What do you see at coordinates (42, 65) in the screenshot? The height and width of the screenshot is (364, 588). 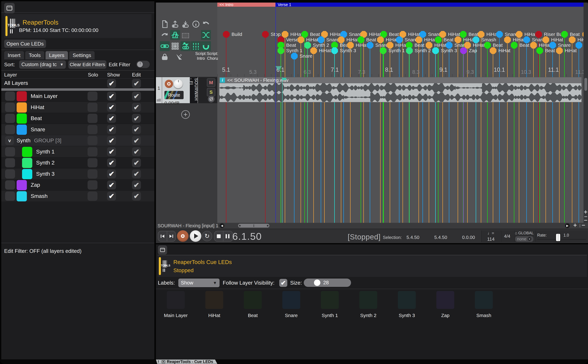 I see `sort-dropdown: Custom (drag tc ▼` at bounding box center [42, 65].